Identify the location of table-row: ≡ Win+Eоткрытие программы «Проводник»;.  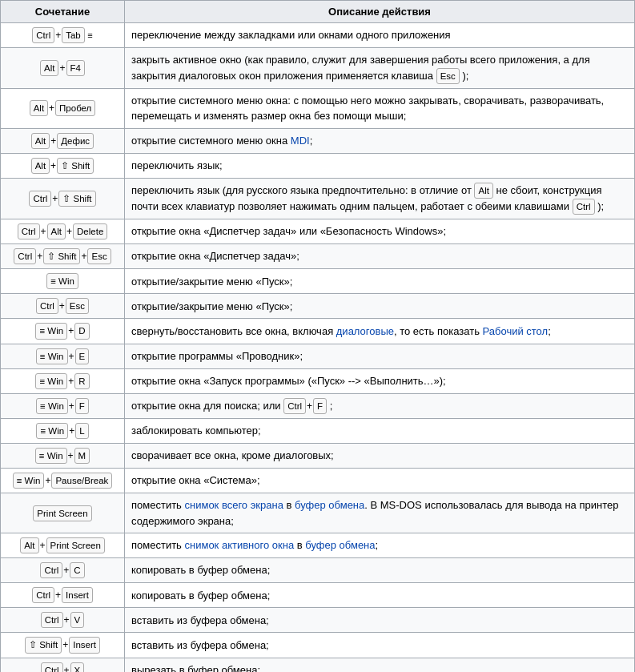
(318, 356).